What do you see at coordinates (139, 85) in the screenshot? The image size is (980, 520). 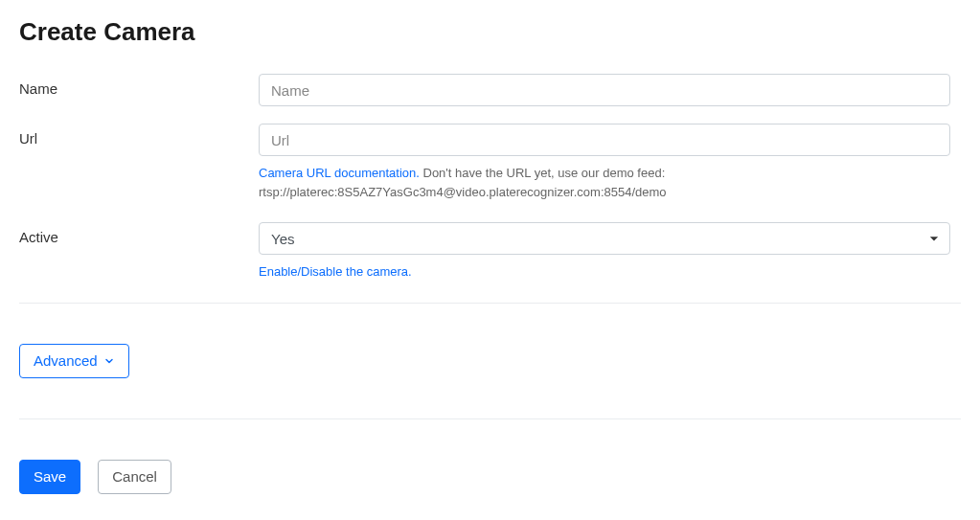 I see `name-label: Name` at bounding box center [139, 85].